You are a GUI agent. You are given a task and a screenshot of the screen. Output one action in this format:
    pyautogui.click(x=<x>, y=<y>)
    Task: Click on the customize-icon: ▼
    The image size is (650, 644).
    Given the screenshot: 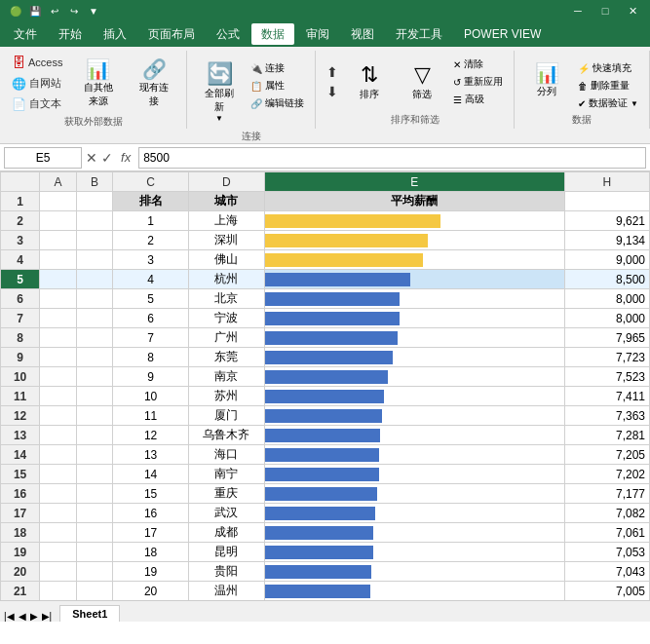 What is the action you would take?
    pyautogui.click(x=94, y=11)
    